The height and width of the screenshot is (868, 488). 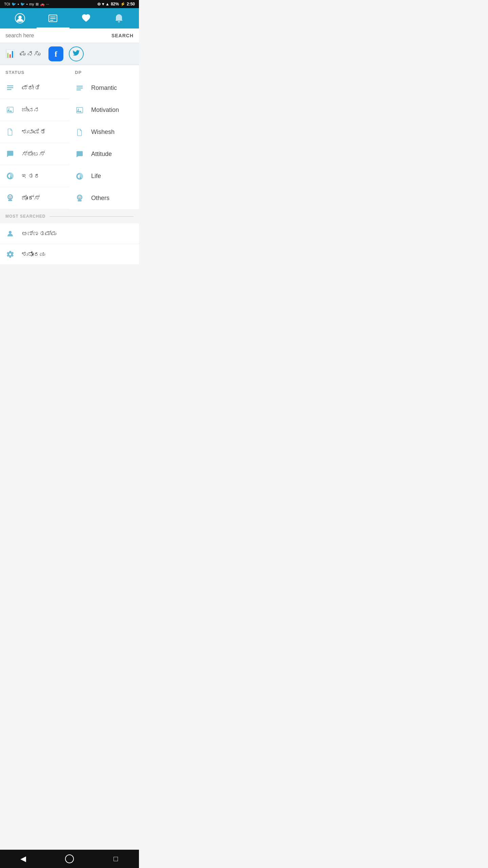 I want to click on social-bar: 📊 ಮನಸು f, so click(x=69, y=54).